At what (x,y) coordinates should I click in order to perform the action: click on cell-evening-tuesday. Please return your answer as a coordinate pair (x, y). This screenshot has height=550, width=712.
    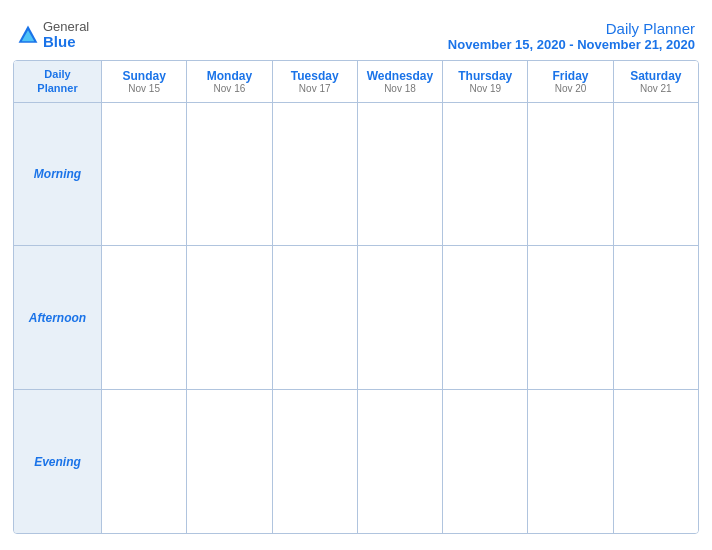
    Looking at the image, I should click on (316, 462).